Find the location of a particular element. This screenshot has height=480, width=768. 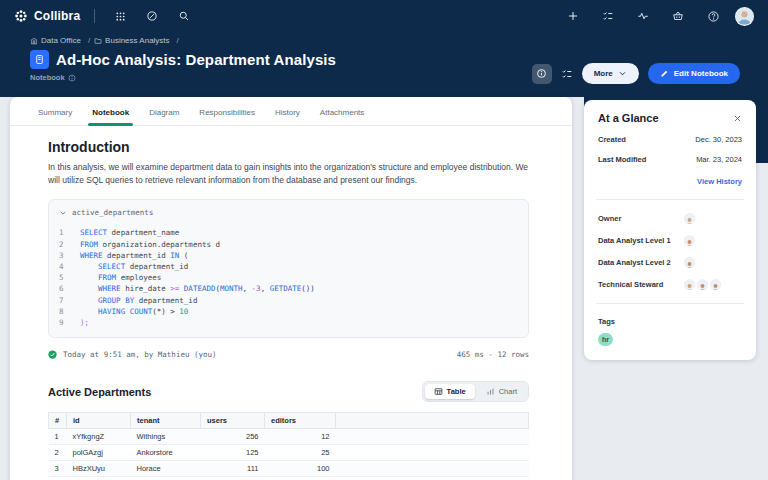

field-label: Created is located at coordinates (612, 140).